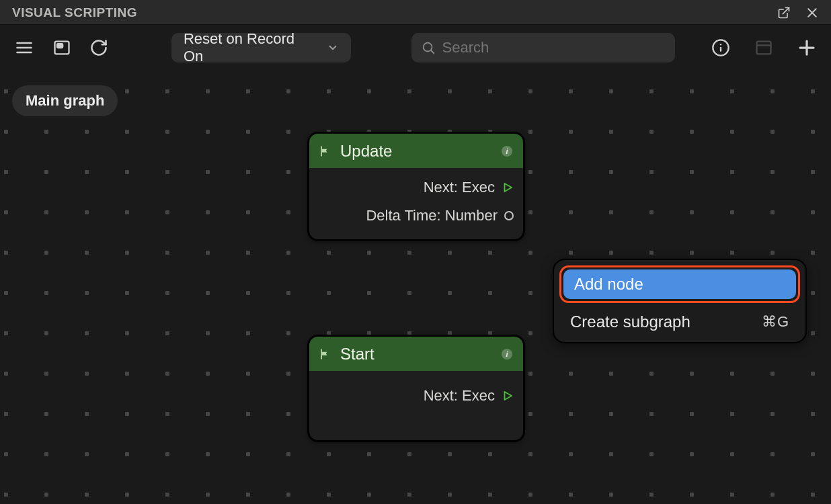 The image size is (831, 504). What do you see at coordinates (764, 48) in the screenshot?
I see `window-icon` at bounding box center [764, 48].